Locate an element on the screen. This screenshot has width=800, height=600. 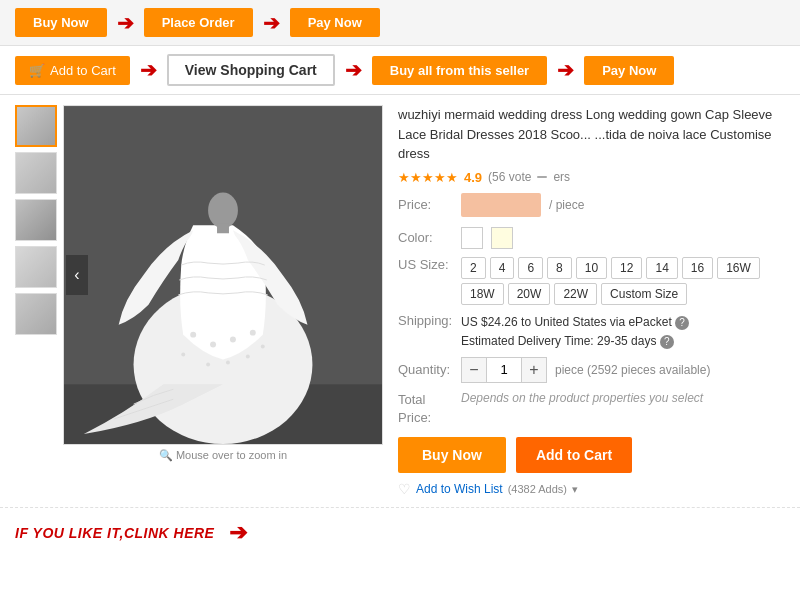
size-grid: 2 4 6 8 10 12 14 16 16W 18W 20W 22W Cust… is located at coordinates (623, 281).